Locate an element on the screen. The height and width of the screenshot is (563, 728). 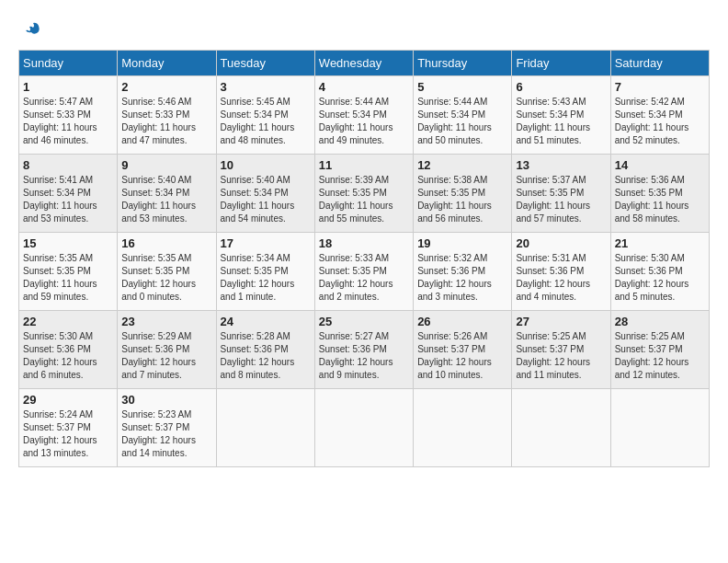
day-detail: Sunrise: 5:29 AM Sunset: 5:36 PM Dayligh… is located at coordinates (166, 356).